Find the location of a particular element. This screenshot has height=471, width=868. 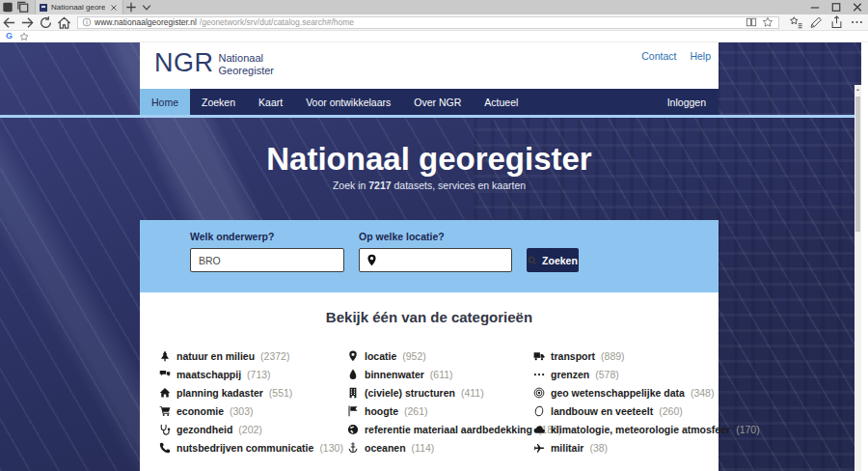

map-marker-icon is located at coordinates (372, 261).